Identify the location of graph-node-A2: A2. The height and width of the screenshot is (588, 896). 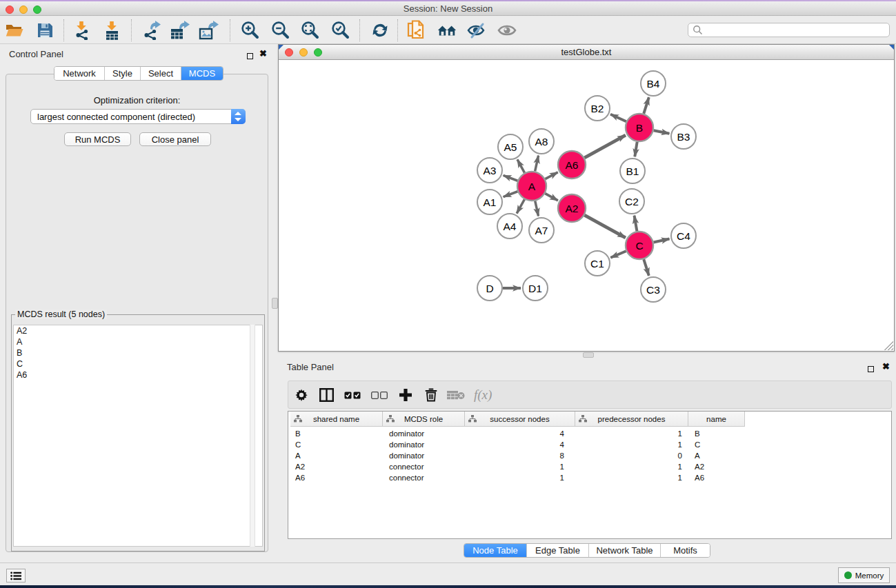
(572, 208).